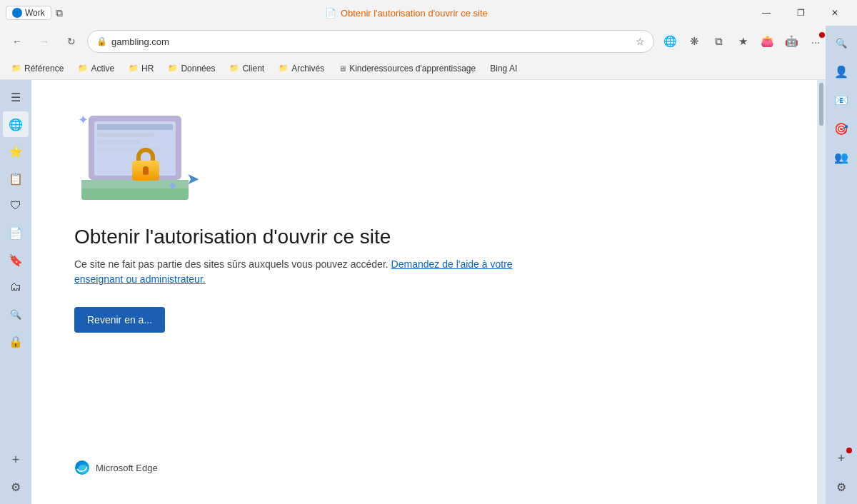 The width and height of the screenshot is (857, 504). Describe the element at coordinates (253, 69) in the screenshot. I see `bookmark-label: Client` at that location.